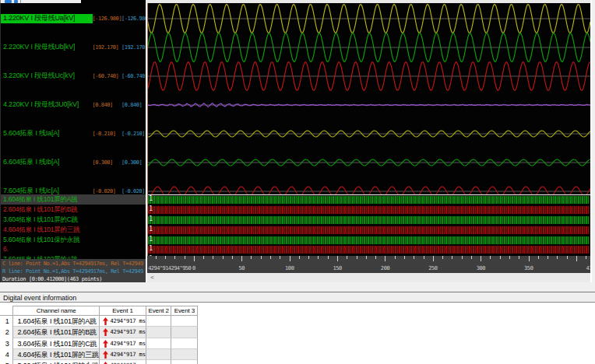  What do you see at coordinates (41, 229) in the screenshot?
I see `digital-channel-name: 4.604拓泉 I 线101屏的三跳` at bounding box center [41, 229].